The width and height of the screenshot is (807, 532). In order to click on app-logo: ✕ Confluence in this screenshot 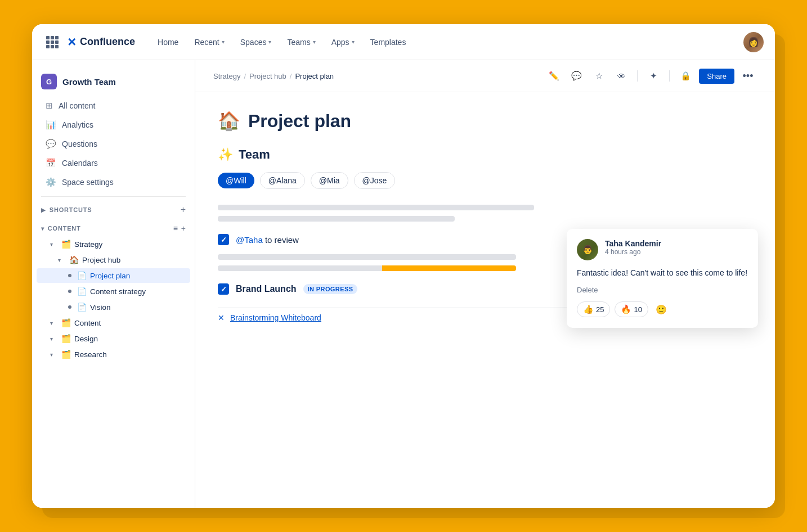, I will do `click(101, 42)`.